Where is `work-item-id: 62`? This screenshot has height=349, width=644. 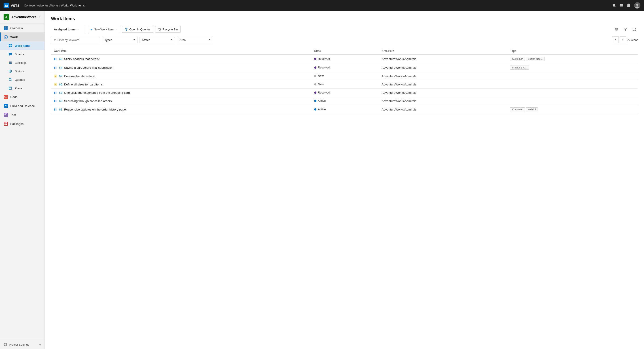
work-item-id: 62 is located at coordinates (60, 101).